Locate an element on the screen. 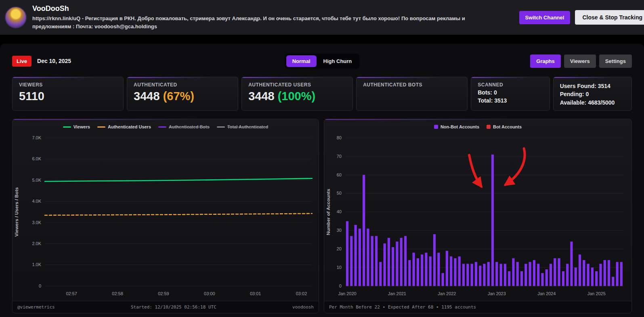 The height and width of the screenshot is (317, 644). legend-label: Non-Bot Accounts is located at coordinates (460, 127).